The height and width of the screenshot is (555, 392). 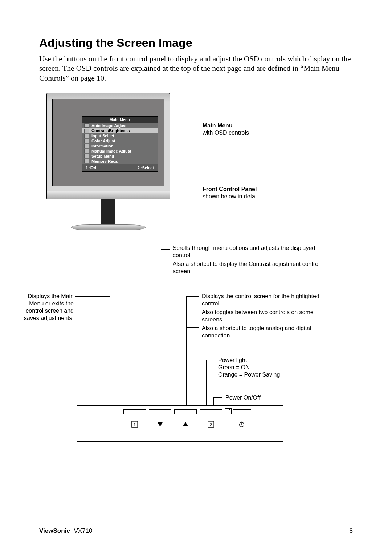 What do you see at coordinates (120, 146) in the screenshot?
I see `osd-item: Information` at bounding box center [120, 146].